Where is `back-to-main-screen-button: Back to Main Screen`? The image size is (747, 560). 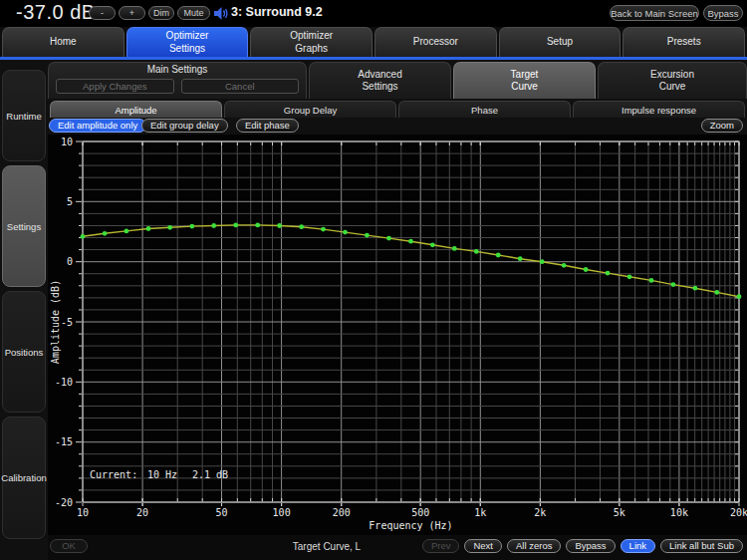
back-to-main-screen-button: Back to Main Screen is located at coordinates (654, 13).